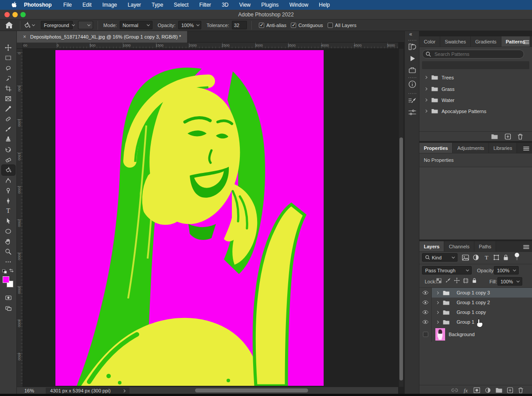  I want to click on horizontal-scrollbar-thumb, so click(252, 390).